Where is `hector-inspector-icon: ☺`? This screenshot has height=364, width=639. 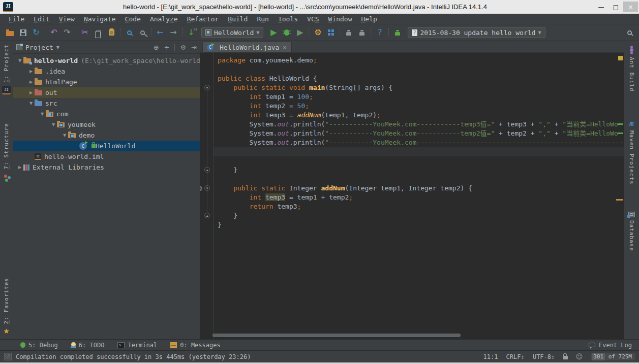 hector-inspector-icon: ☺ is located at coordinates (580, 356).